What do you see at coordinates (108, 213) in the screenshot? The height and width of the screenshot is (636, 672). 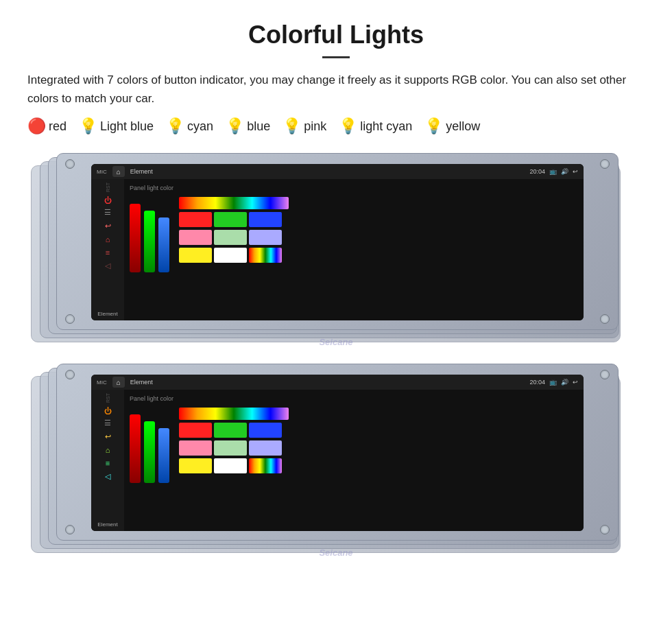 I see `menu-icon: ☰` at bounding box center [108, 213].